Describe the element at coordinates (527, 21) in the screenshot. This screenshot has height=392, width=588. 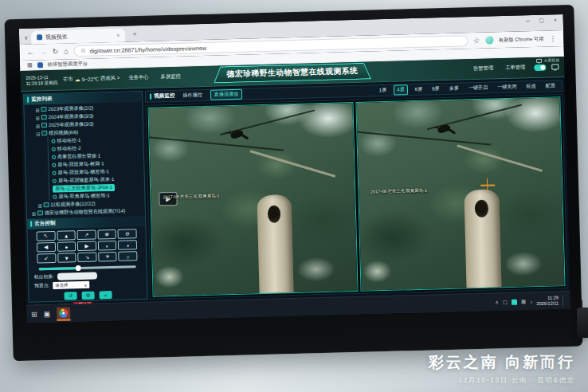
I see `window-minimize-button: ─` at that location.